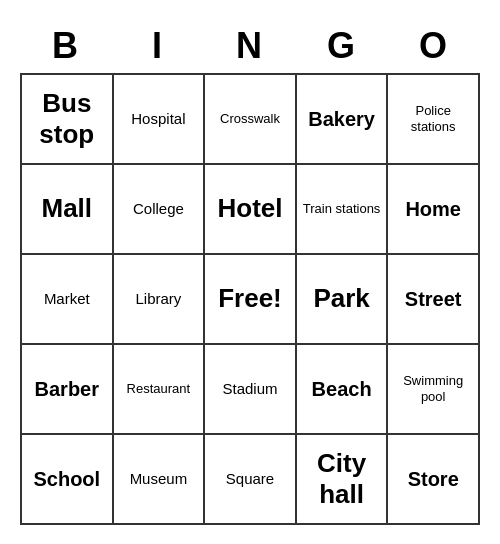  I want to click on bingo-cell: Hospital, so click(160, 120).